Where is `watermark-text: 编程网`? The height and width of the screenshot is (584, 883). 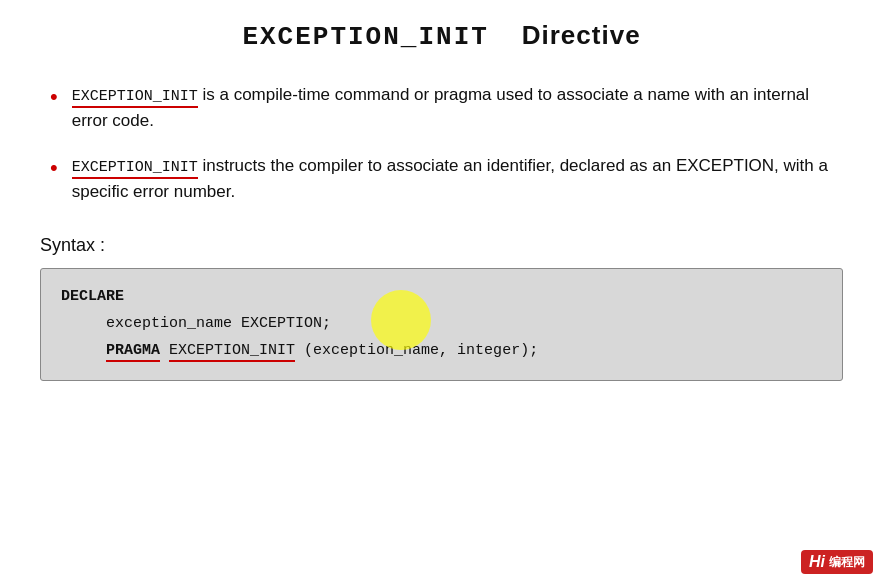 watermark-text: 编程网 is located at coordinates (847, 562).